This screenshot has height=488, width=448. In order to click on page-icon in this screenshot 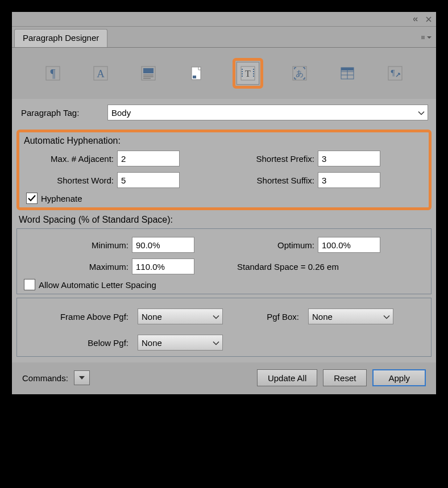, I will do `click(196, 73)`.